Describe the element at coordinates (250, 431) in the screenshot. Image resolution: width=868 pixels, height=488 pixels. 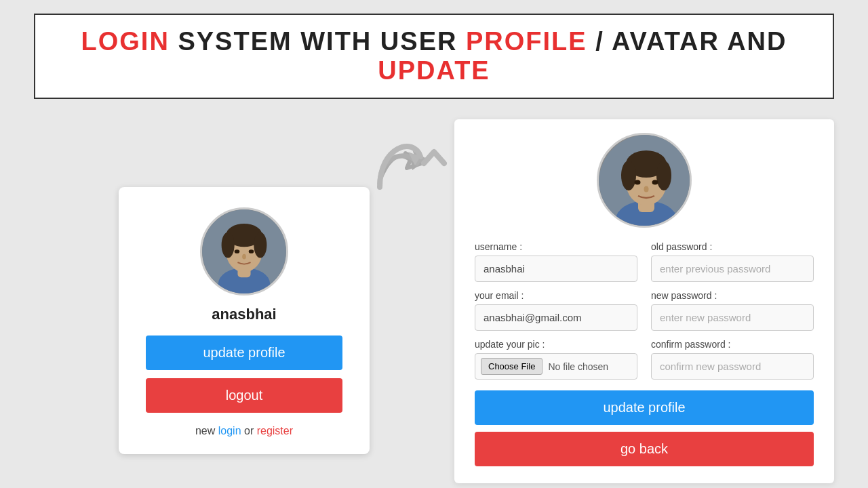
I see `or-text: or` at that location.